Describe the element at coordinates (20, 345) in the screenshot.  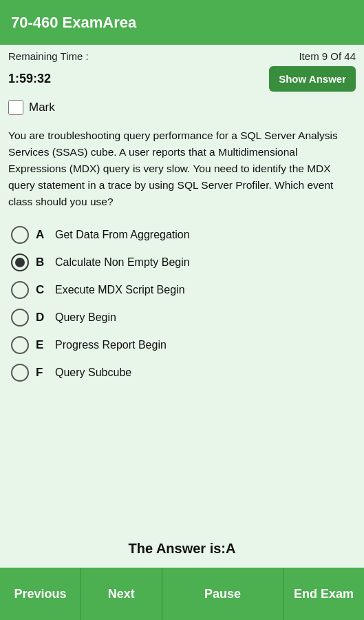
I see `option-radio-e` at that location.